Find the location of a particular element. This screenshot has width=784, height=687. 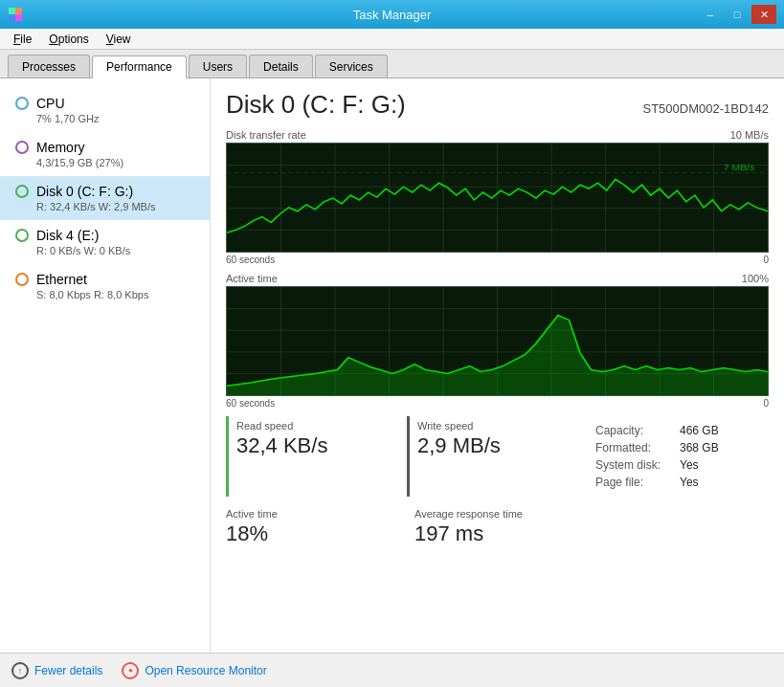

systemdisk-val: Yes is located at coordinates (689, 465).